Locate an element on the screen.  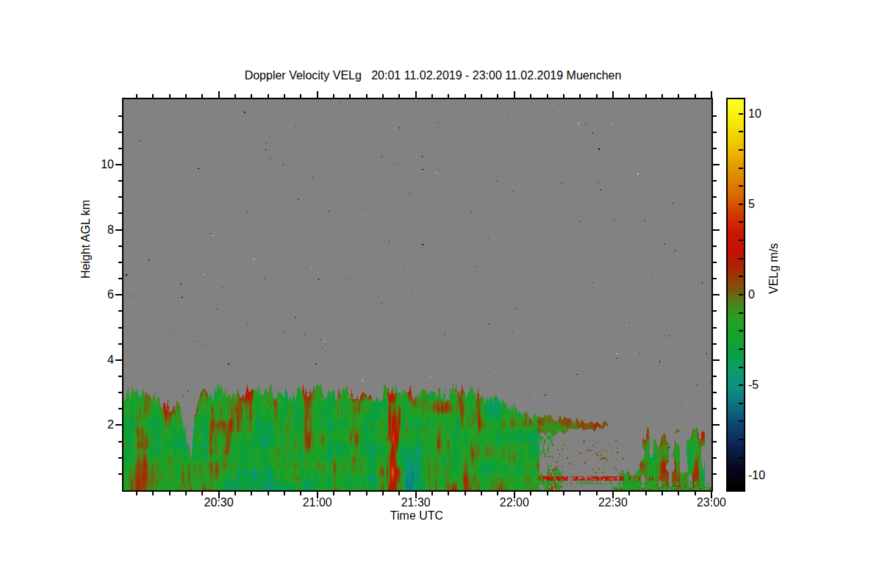
y-tick-label: 2 is located at coordinates (93, 425).